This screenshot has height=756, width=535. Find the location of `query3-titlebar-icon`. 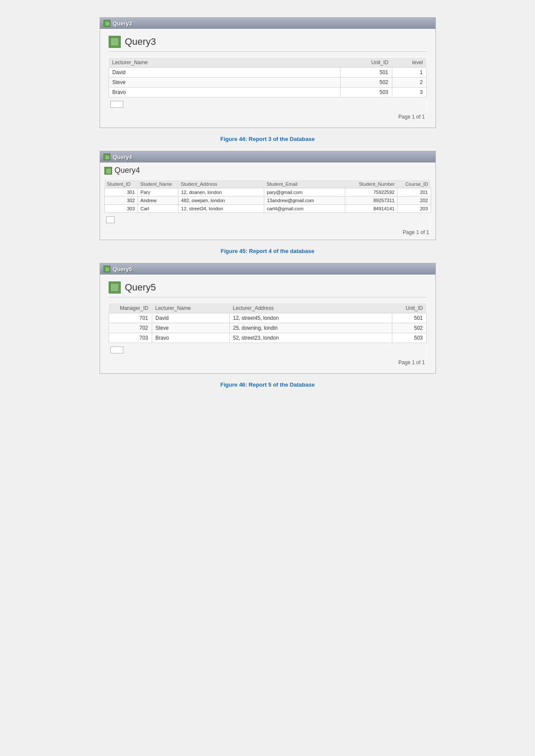

query3-titlebar-icon is located at coordinates (107, 23).